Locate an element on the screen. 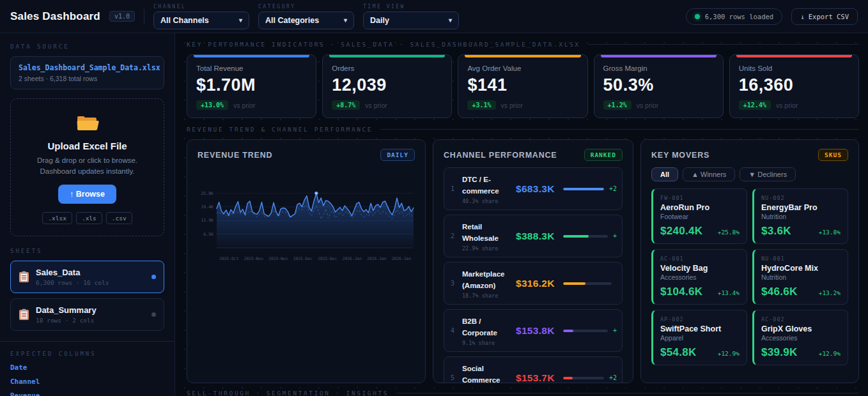 The image size is (868, 396). revenue-trend-title: REVENUE TREND is located at coordinates (235, 155).